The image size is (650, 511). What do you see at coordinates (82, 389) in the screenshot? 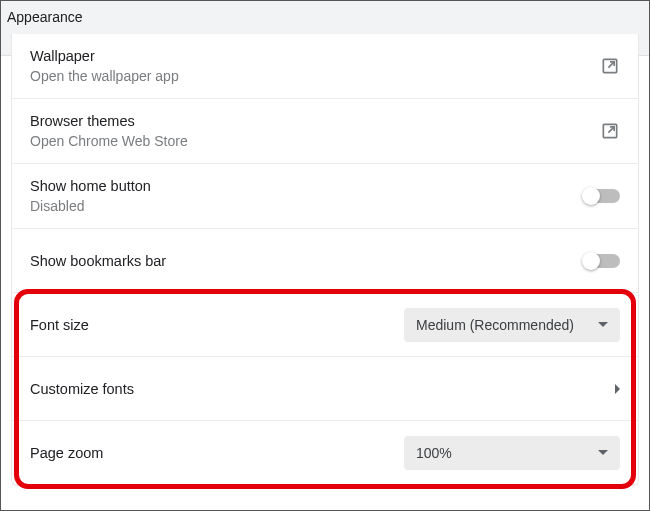
I see `custfonts-title: Customize fonts` at bounding box center [82, 389].